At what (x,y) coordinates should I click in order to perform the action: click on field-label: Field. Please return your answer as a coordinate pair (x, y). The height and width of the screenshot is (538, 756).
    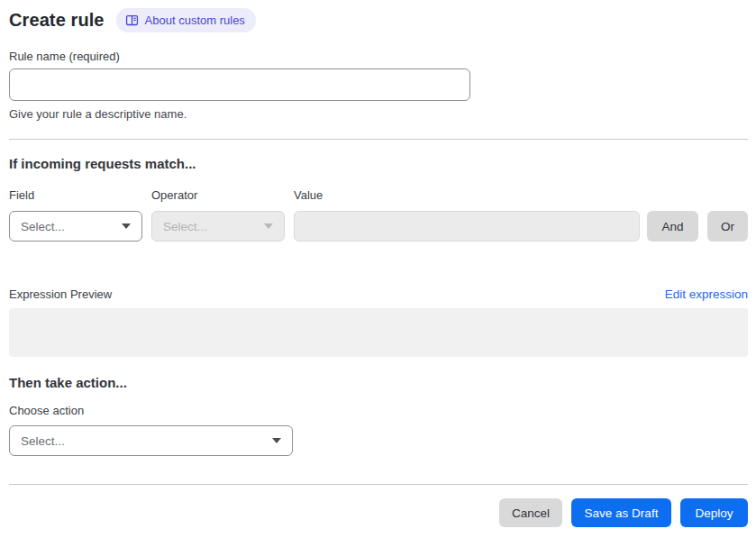
    Looking at the image, I should click on (80, 195).